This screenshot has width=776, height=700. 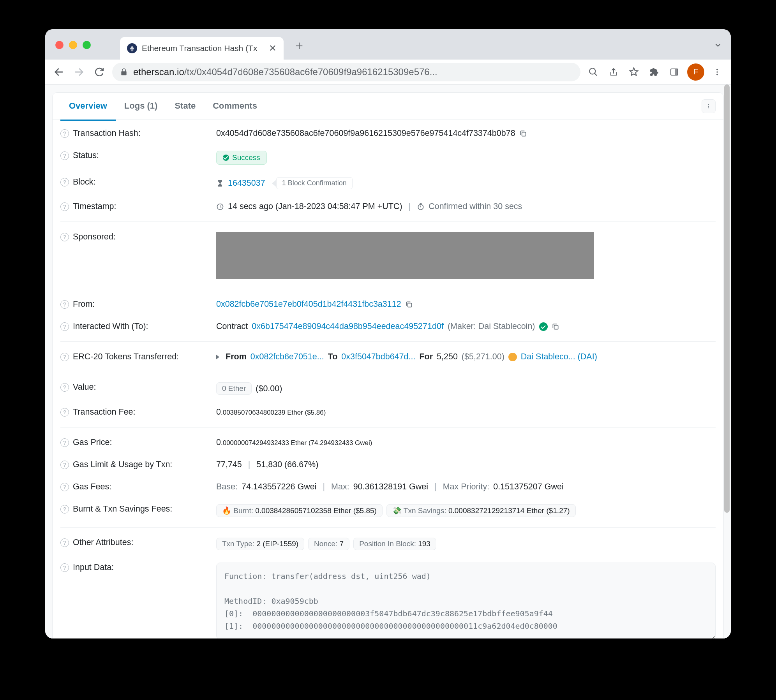 What do you see at coordinates (309, 304) in the screenshot?
I see `from-address-link: 0x082fcb6e7051e7eb0f405d1b42f4431fbc3a31…` at bounding box center [309, 304].